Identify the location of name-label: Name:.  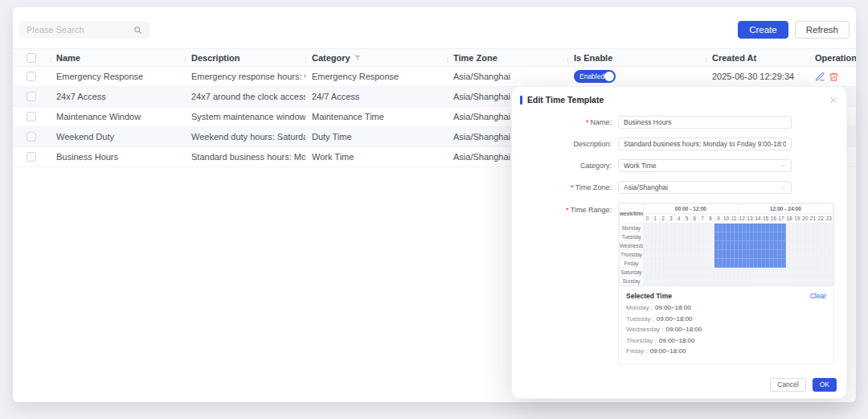
(601, 122).